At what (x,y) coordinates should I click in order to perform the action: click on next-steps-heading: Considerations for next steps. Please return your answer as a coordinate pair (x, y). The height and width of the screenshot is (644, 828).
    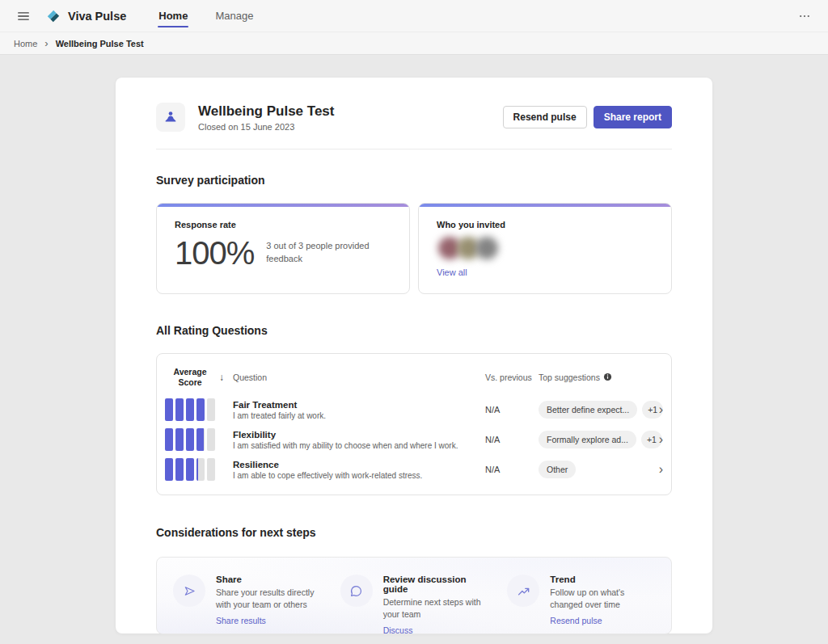
    Looking at the image, I should click on (414, 532).